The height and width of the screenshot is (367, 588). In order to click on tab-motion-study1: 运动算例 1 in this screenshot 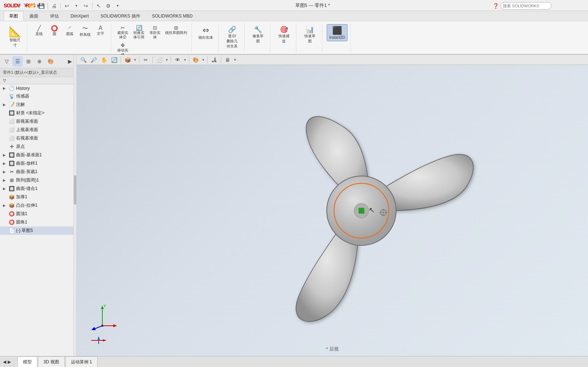, I will do `click(81, 362)`.